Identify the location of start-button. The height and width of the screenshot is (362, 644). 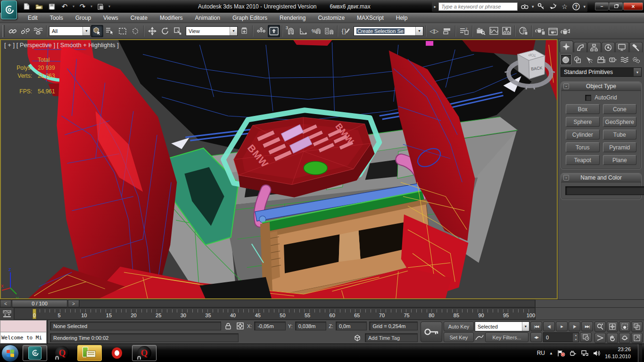
(10, 354).